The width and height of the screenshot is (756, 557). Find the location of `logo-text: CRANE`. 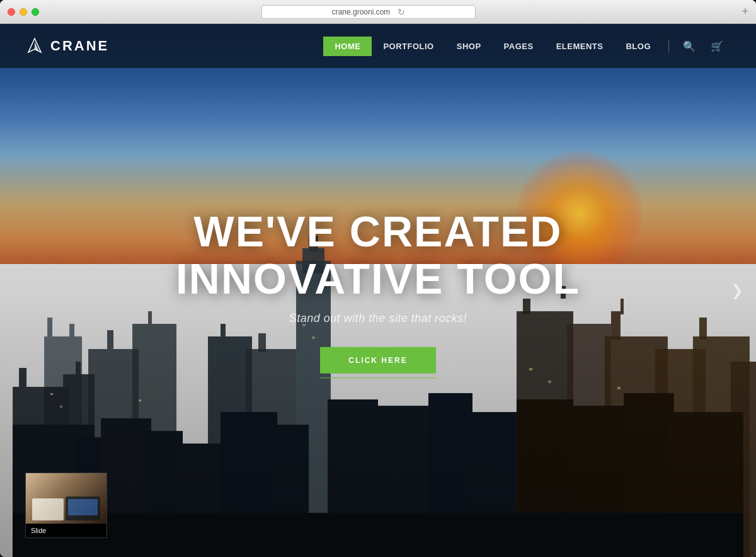

logo-text: CRANE is located at coordinates (79, 46).